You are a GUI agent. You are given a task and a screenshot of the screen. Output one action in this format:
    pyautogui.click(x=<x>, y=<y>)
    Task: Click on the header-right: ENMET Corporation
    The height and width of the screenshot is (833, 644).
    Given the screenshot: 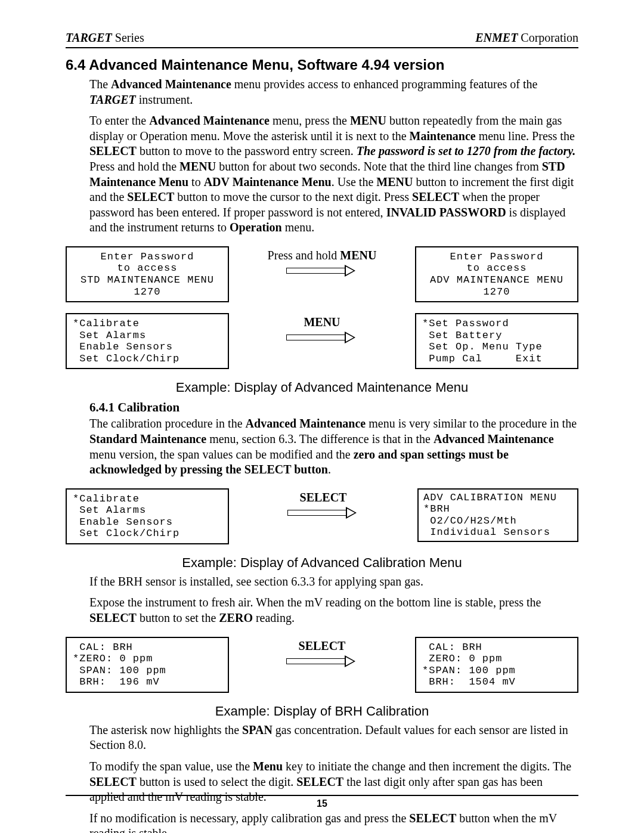 What is the action you would take?
    pyautogui.click(x=527, y=38)
    